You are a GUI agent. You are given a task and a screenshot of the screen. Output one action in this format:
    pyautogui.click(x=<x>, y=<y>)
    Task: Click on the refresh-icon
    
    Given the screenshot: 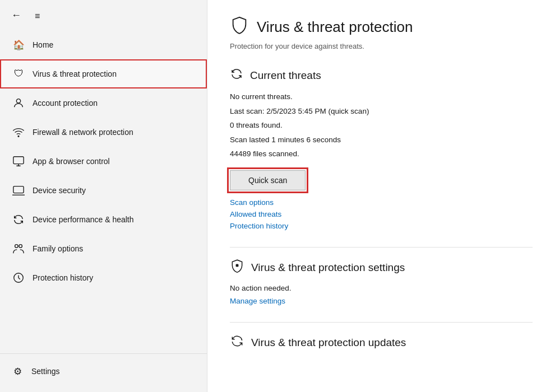 What is the action you would take?
    pyautogui.click(x=18, y=220)
    